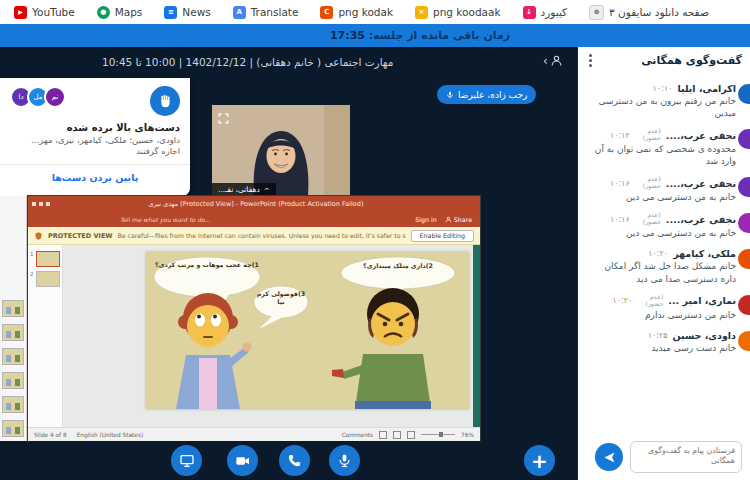 The height and width of the screenshot is (480, 750). Describe the element at coordinates (243, 461) in the screenshot. I see `camera-icon` at that location.